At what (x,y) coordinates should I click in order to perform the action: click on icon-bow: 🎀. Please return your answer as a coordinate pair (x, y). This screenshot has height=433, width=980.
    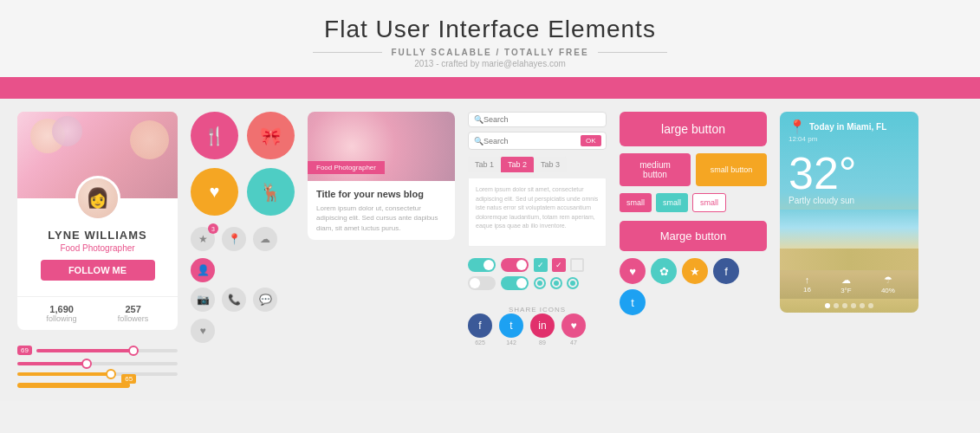
    Looking at the image, I should click on (270, 135).